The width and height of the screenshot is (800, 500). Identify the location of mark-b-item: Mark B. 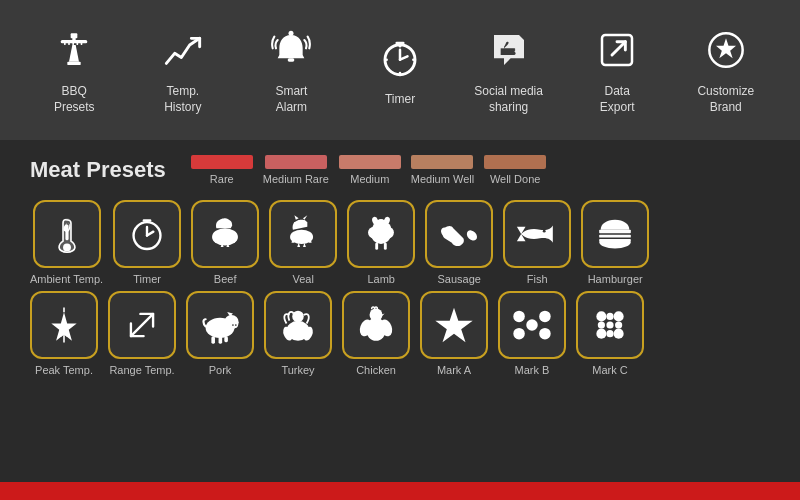
(532, 334).